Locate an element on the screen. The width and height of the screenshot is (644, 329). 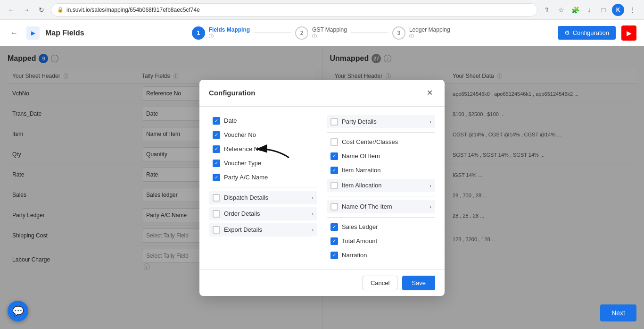
date-checkbox is located at coordinates (216, 121).